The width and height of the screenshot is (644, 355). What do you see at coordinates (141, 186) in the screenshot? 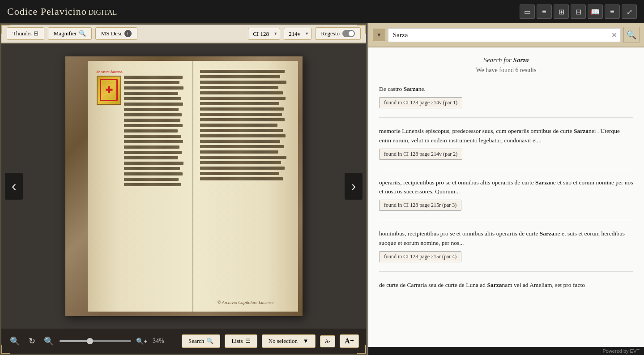
I see `page-left: de castro Sarzane. ✚` at bounding box center [141, 186].